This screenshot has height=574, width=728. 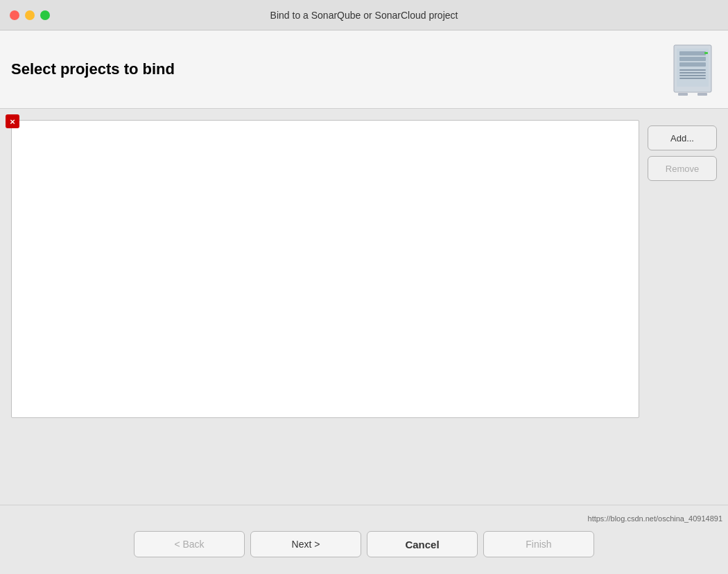 I want to click on error-badge-text: ×, so click(x=12, y=122).